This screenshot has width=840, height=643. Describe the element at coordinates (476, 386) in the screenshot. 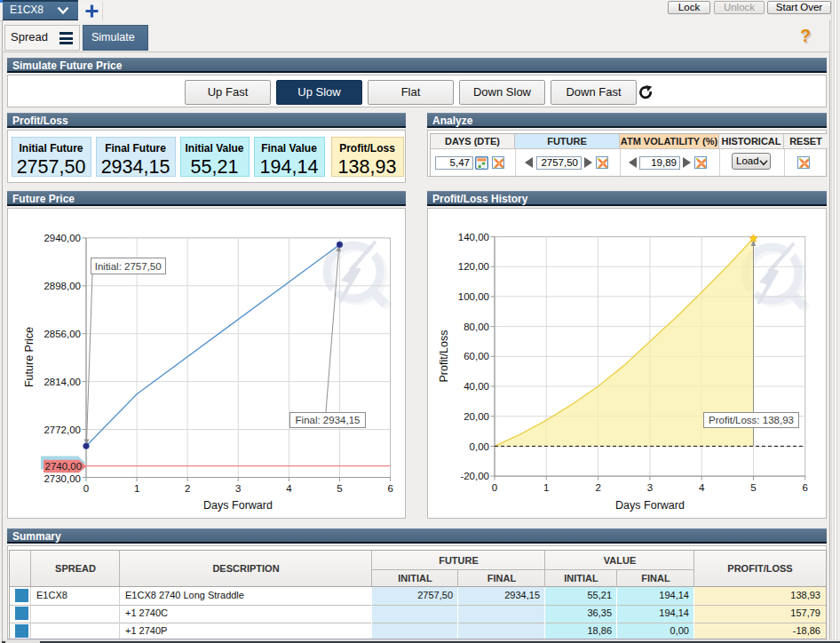

I see `svg-text: 40,00` at that location.